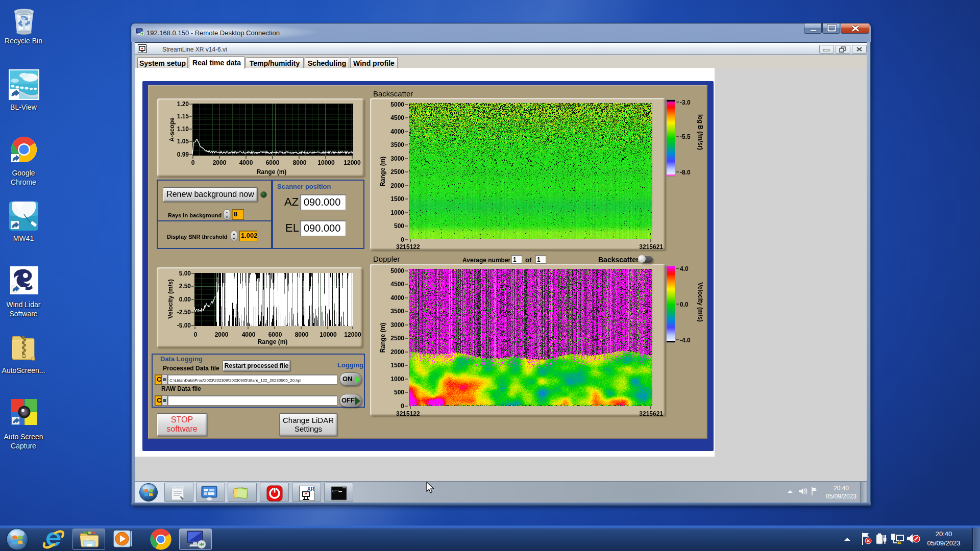  I want to click on svg-text: -2.50, so click(184, 312).